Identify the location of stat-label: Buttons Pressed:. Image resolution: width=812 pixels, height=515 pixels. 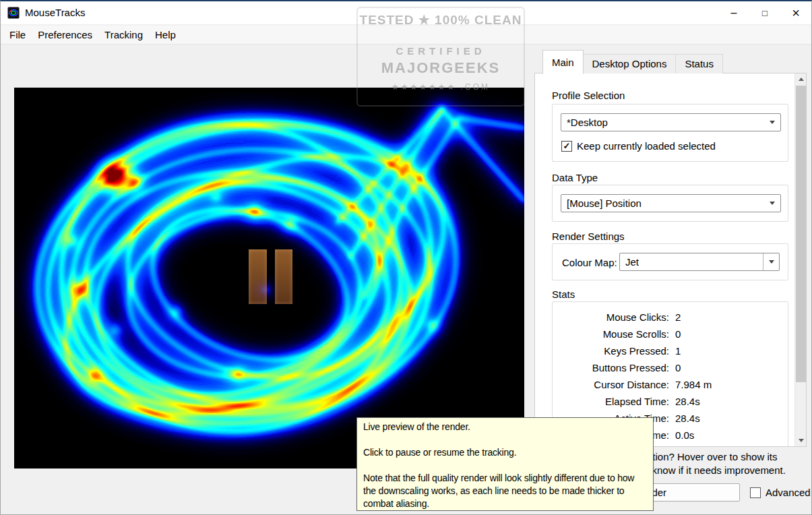
(615, 368).